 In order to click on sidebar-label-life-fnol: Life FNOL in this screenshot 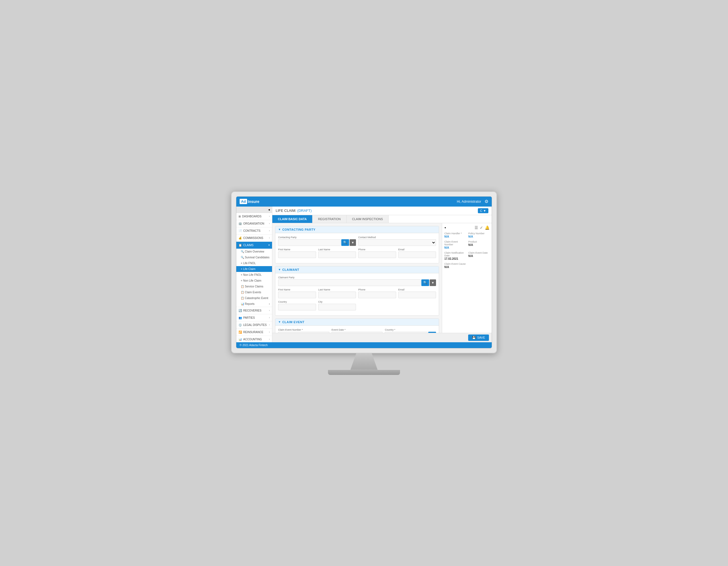, I will do `click(250, 263)`.